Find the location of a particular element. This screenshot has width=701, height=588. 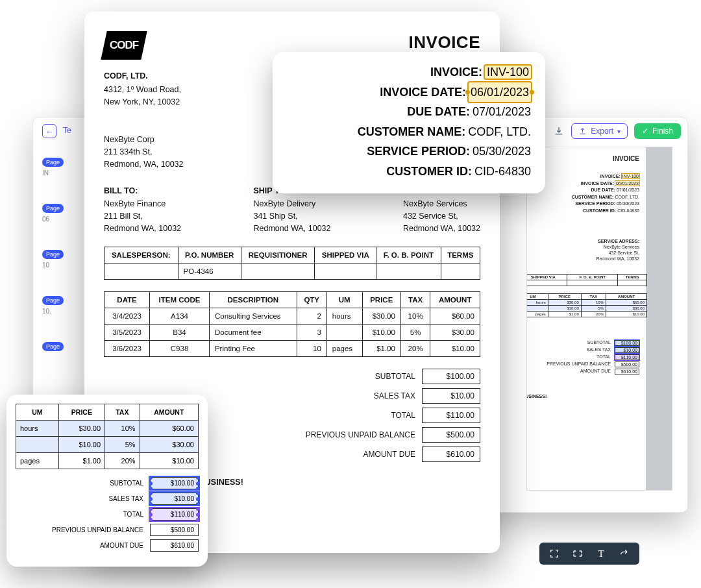

export-button: Export ▾ is located at coordinates (600, 131).